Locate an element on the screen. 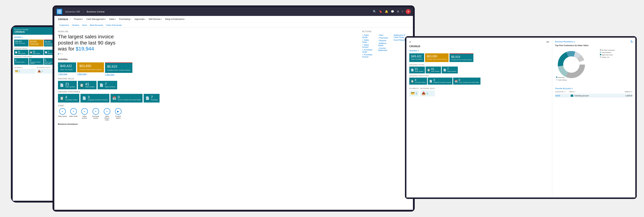 The image size is (644, 217). settings-icon: ⚙ is located at coordinates (398, 11).